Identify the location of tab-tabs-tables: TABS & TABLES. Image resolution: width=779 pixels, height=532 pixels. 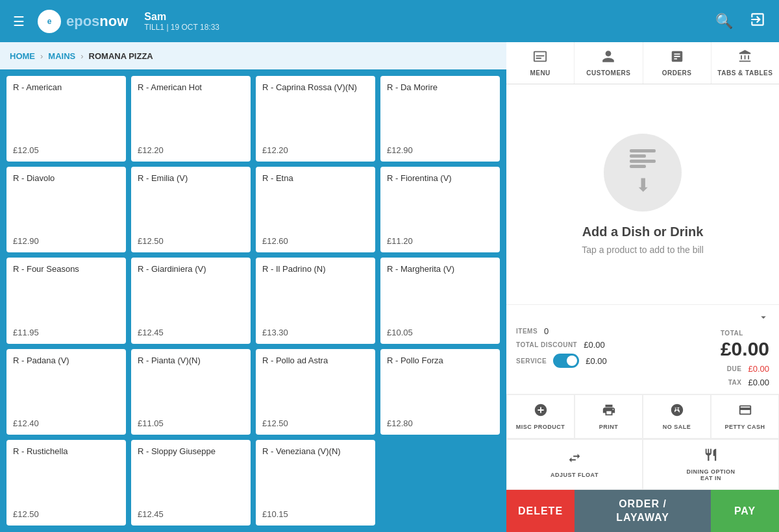
(745, 63).